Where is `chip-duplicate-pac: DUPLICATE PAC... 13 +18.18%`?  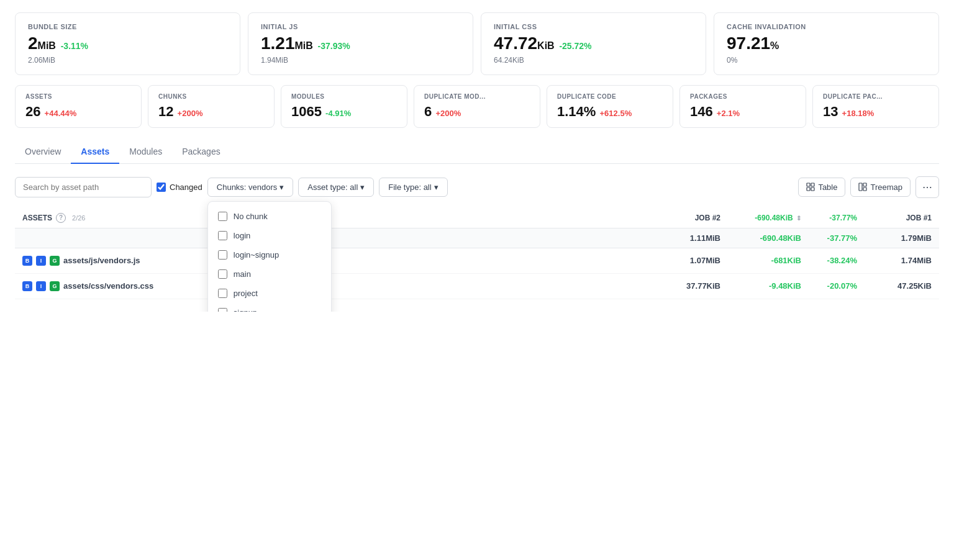
chip-duplicate-pac: DUPLICATE PAC... 13 +18.18% is located at coordinates (876, 107).